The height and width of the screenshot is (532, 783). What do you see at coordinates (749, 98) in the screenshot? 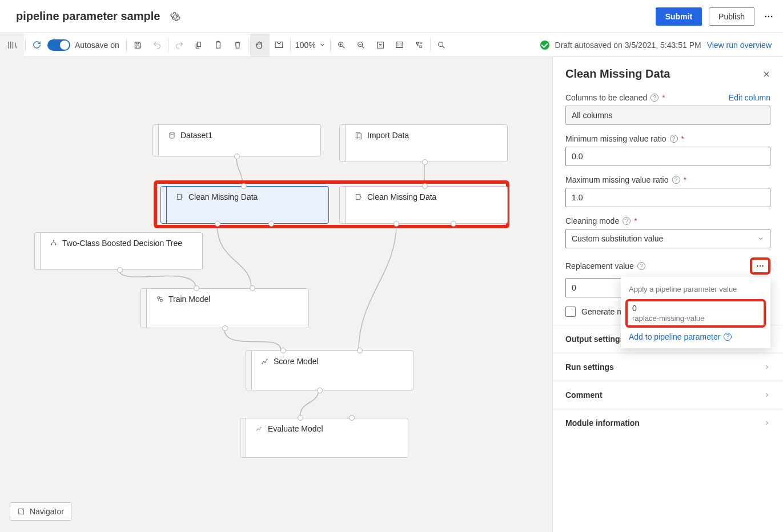
I see `edit-column-link: Edit column` at bounding box center [749, 98].